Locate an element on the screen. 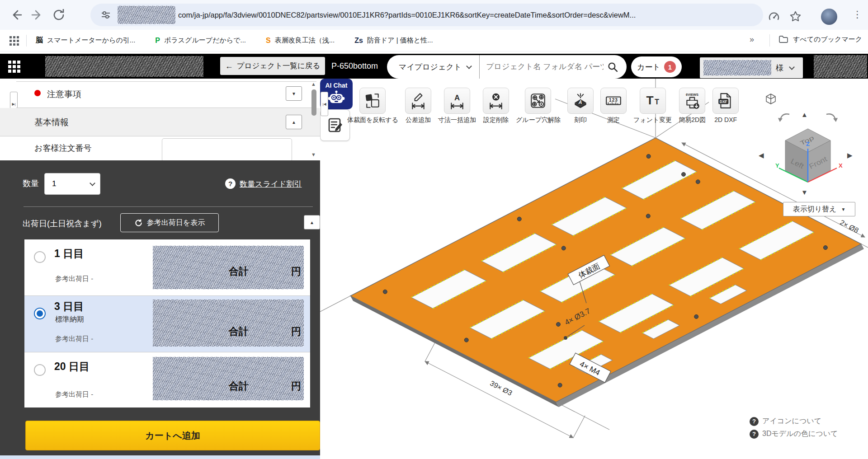 Image resolution: width=868 pixels, height=459 pixels. annotation-small-holes: 39× Ø3 is located at coordinates (501, 388).